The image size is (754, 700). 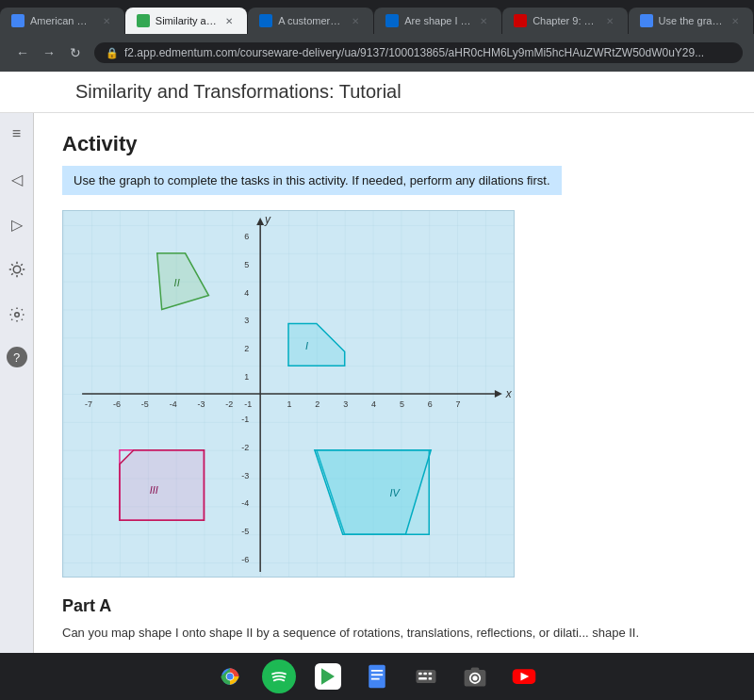 I want to click on tab-chapter9: Chapter 9: Ge ✕, so click(x=565, y=21).